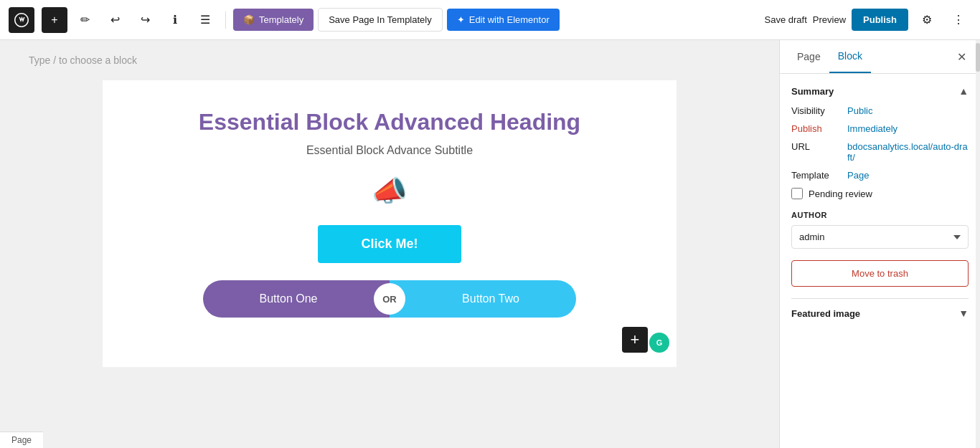 The height and width of the screenshot is (448, 980). I want to click on grammarly-icon: G, so click(659, 343).